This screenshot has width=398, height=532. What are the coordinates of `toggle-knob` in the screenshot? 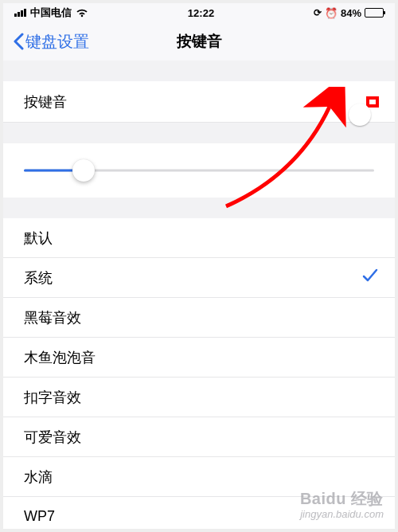 It's located at (360, 115).